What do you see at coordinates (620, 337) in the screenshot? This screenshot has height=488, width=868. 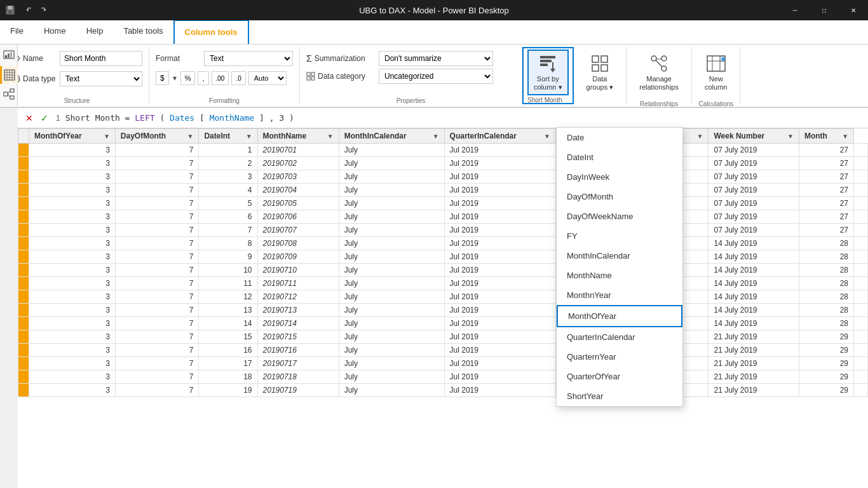 I see `dropdown-item-quarterincalendar: QuarterInCalendar` at bounding box center [620, 337].